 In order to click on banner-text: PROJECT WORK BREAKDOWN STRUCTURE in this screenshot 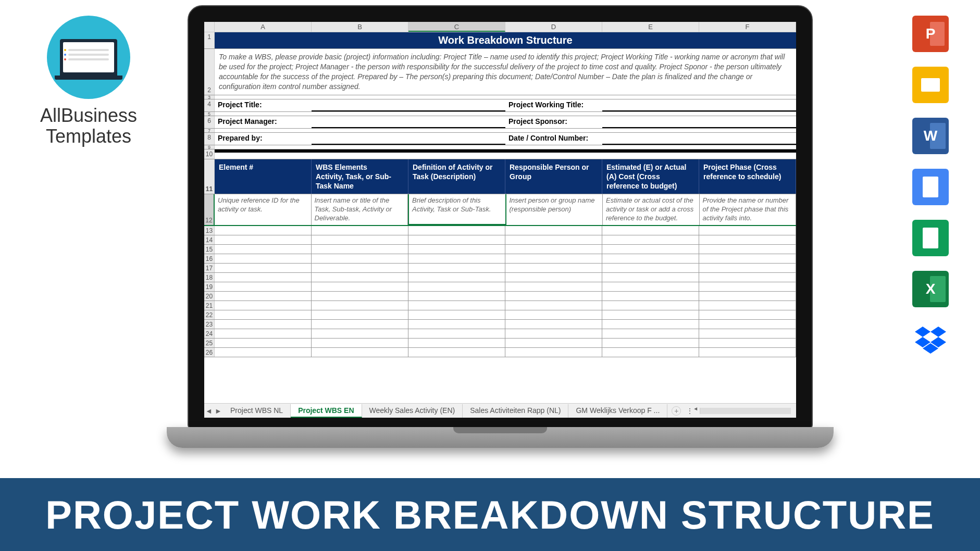, I will do `click(490, 515)`.